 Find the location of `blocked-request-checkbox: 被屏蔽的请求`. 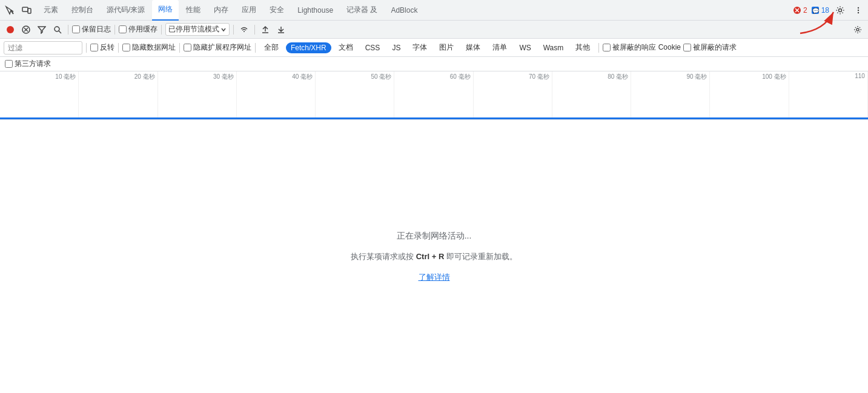

blocked-request-checkbox: 被屏蔽的请求 is located at coordinates (710, 47).